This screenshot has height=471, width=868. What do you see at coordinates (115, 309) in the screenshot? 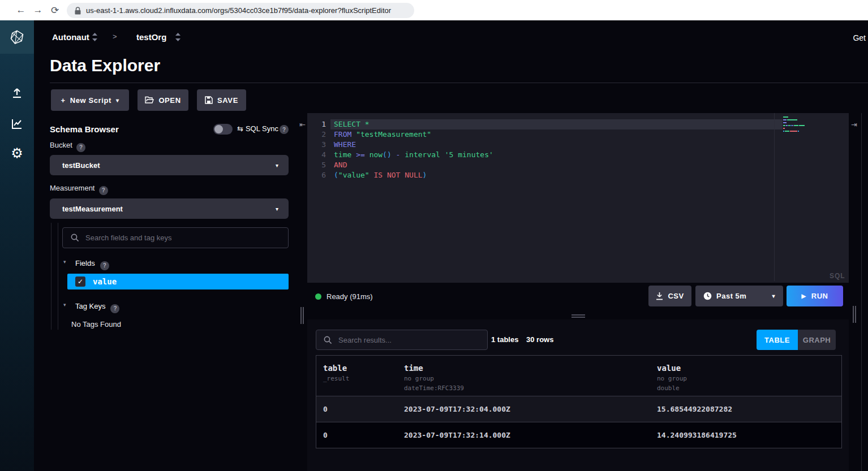
I see `tag-keys-help-icon: ?` at bounding box center [115, 309].